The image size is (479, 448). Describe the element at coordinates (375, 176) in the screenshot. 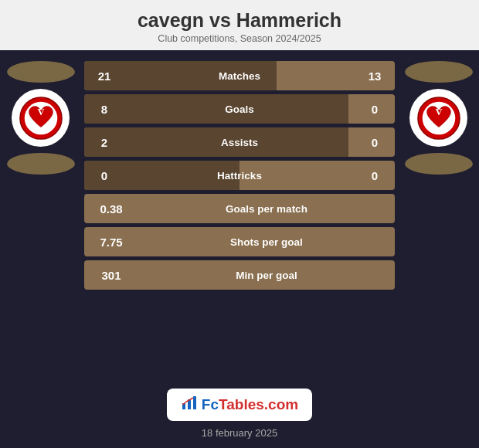

I see `hattricks-right-value: 0` at that location.